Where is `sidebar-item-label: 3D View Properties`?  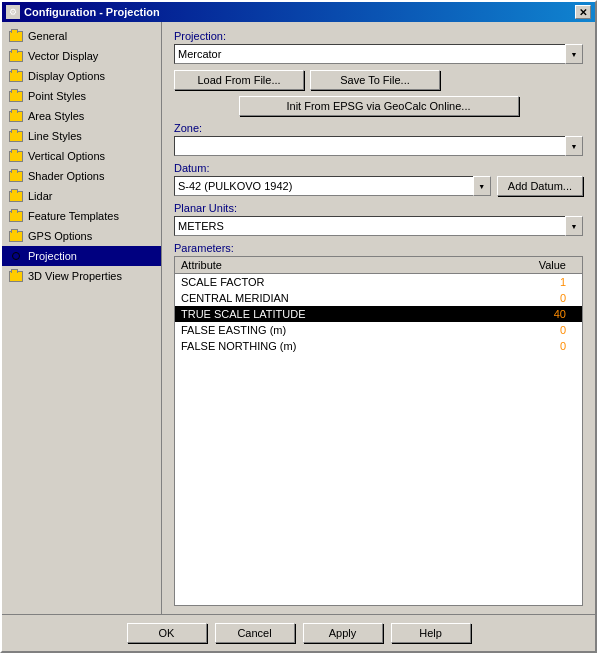
sidebar-item-label: 3D View Properties is located at coordinates (75, 276).